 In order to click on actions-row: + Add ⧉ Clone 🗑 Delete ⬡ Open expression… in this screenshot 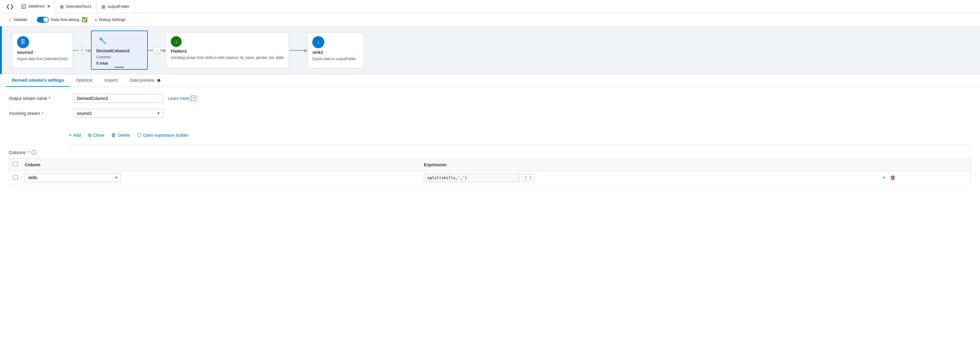, I will do `click(490, 138)`.